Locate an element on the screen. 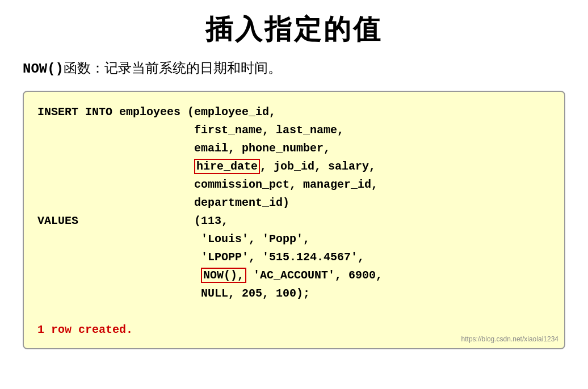  code-line-5: commission_pct, manager_id, is located at coordinates (294, 185).